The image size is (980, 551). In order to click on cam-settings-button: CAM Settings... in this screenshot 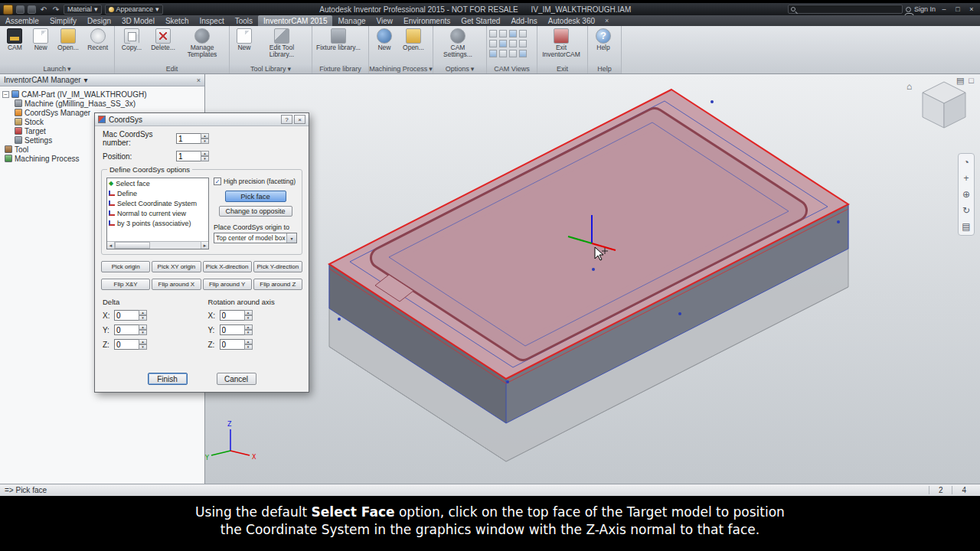, I will do `click(458, 43)`.